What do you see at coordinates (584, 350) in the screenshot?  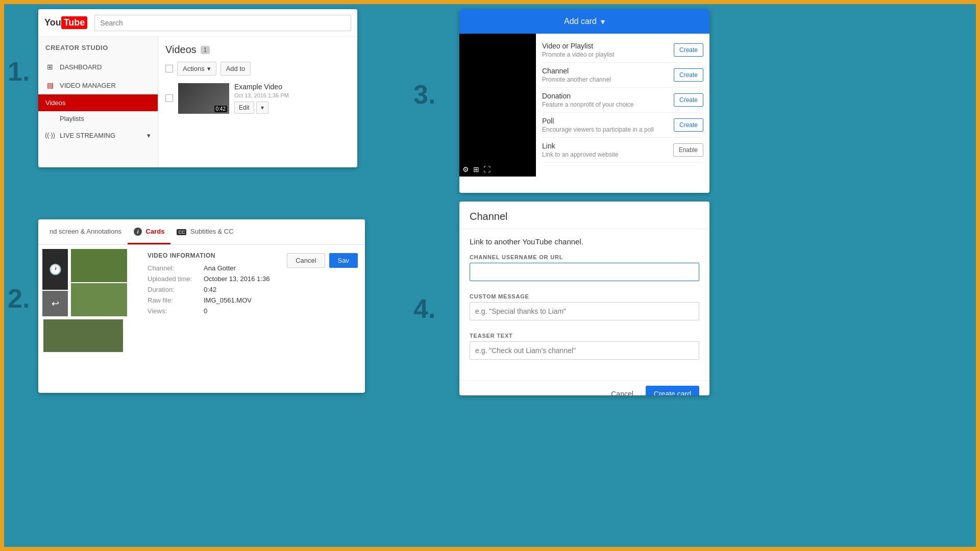 I see `teaser-text-input` at bounding box center [584, 350].